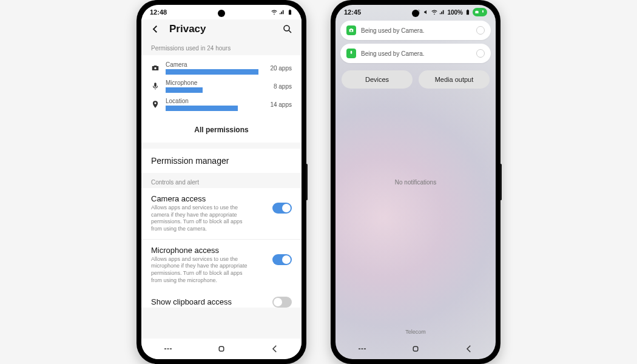  Describe the element at coordinates (282, 12) in the screenshot. I see `status-icons` at that location.